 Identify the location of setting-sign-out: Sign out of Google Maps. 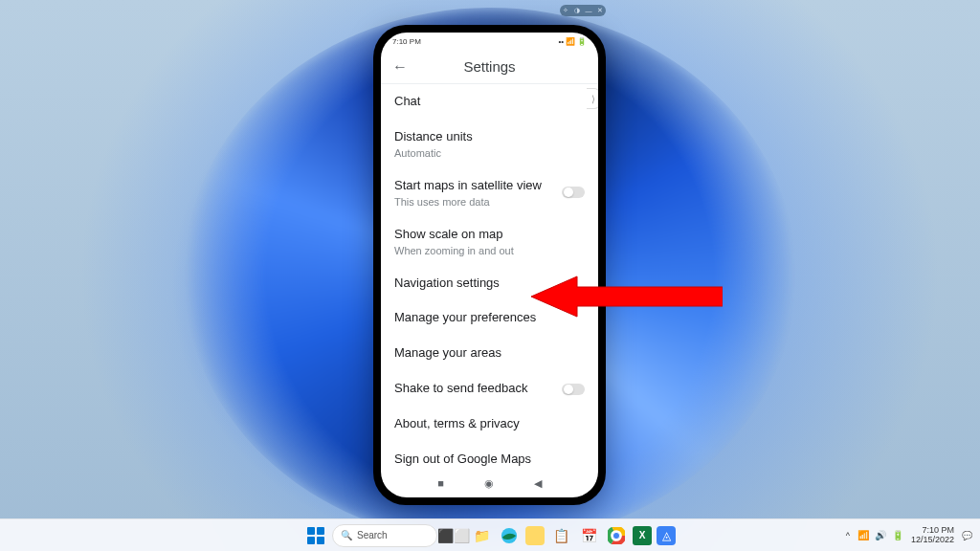
(490, 455).